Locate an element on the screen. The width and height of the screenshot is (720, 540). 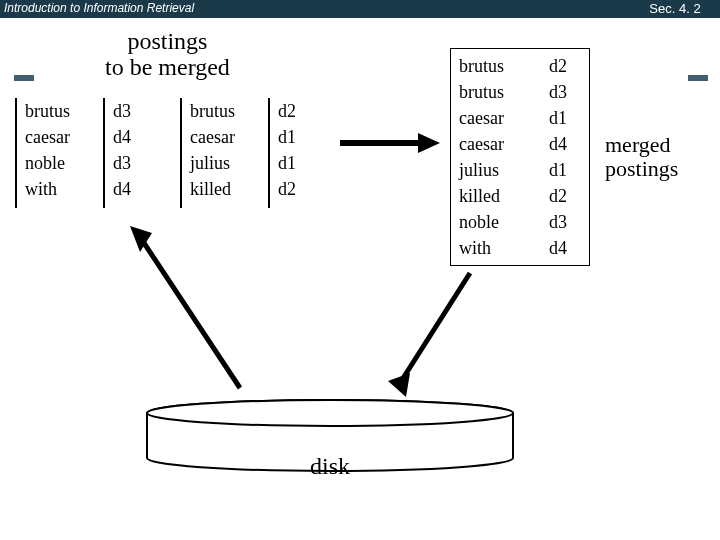
block1-terms: brutus caesar noble with is located at coordinates (48, 150).